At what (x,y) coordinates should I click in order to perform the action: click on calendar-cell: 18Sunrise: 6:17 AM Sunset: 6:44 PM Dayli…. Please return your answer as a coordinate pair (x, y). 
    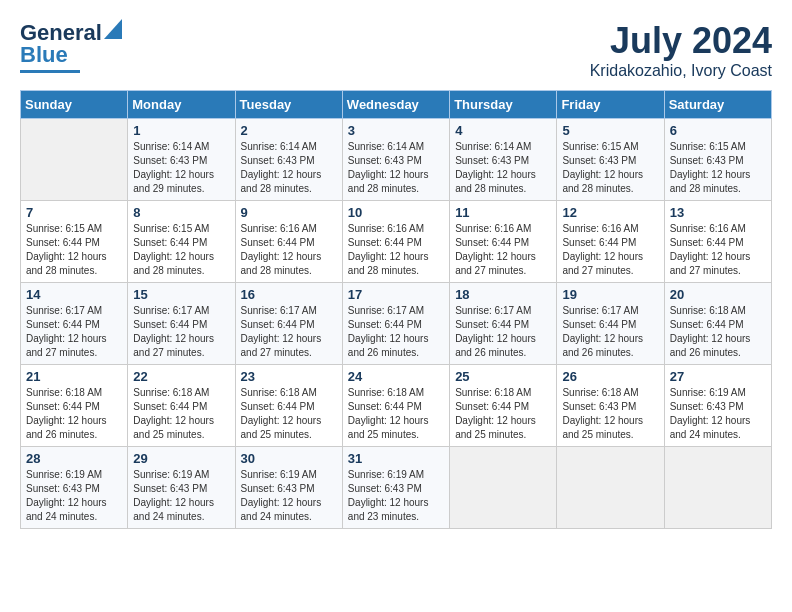
    Looking at the image, I should click on (504, 324).